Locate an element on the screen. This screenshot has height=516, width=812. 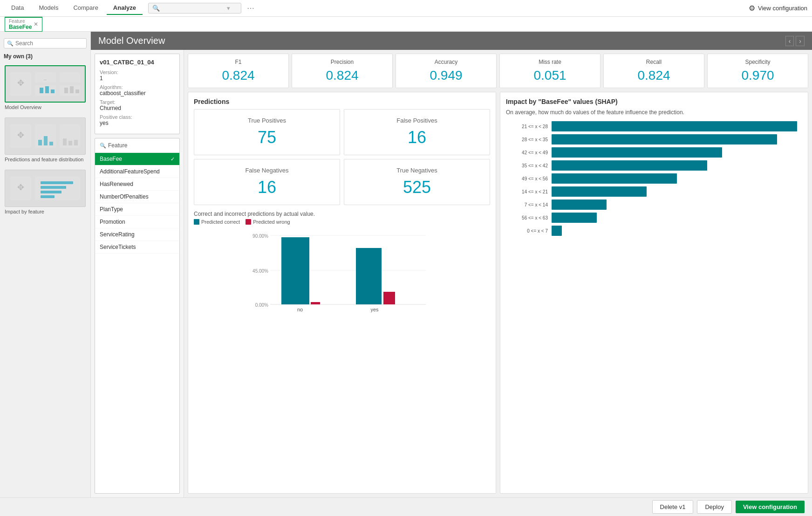
shap-label: 0 <= x < 7 is located at coordinates (527, 231).